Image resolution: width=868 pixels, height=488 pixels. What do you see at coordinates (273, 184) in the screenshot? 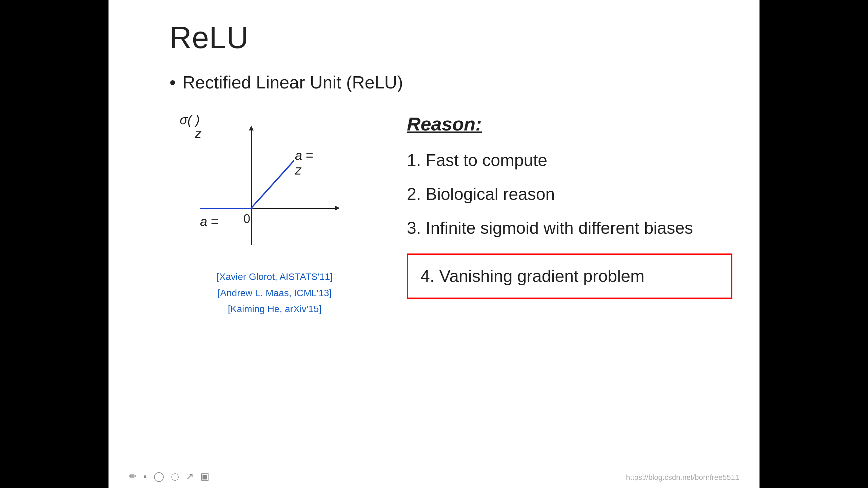
I see `relu-diagonal-line` at bounding box center [273, 184].